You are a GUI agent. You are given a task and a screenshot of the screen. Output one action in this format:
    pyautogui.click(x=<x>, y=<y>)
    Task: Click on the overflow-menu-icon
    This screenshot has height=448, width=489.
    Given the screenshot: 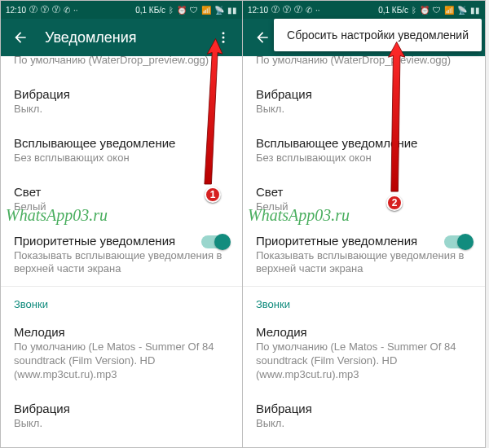 What is the action you would take?
    pyautogui.click(x=223, y=37)
    